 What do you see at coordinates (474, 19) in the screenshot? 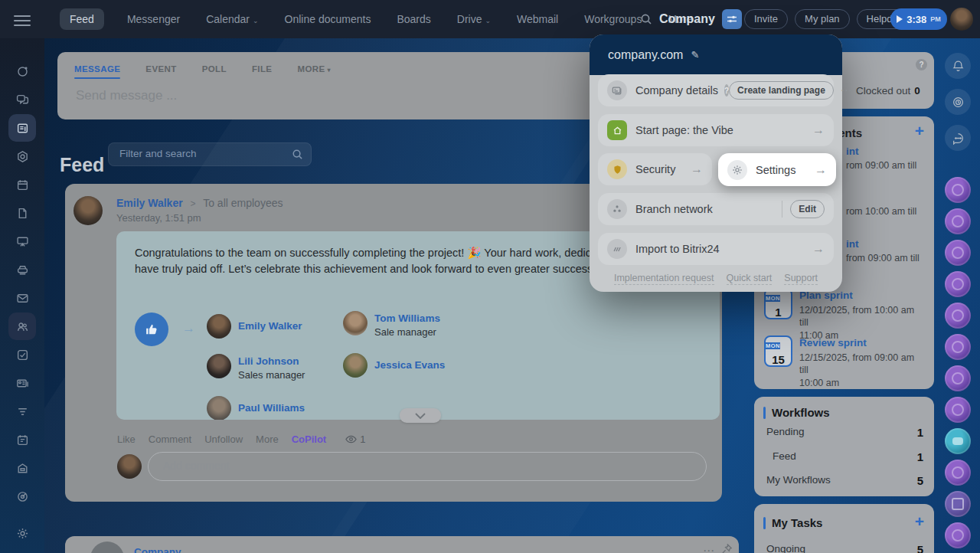
I see `nav-item-drive: Drive⌄` at bounding box center [474, 19].